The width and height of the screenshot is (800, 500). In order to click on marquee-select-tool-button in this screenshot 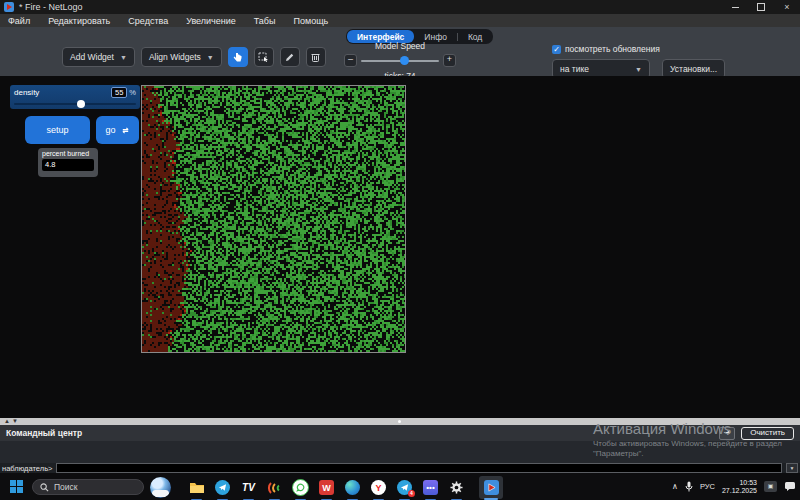, I will do `click(264, 57)`.